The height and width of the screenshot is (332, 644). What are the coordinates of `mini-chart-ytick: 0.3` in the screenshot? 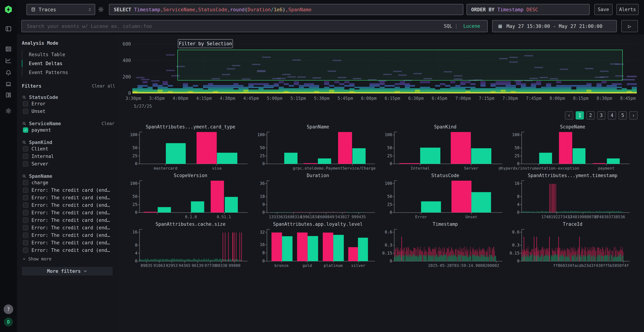 It's located at (513, 245).